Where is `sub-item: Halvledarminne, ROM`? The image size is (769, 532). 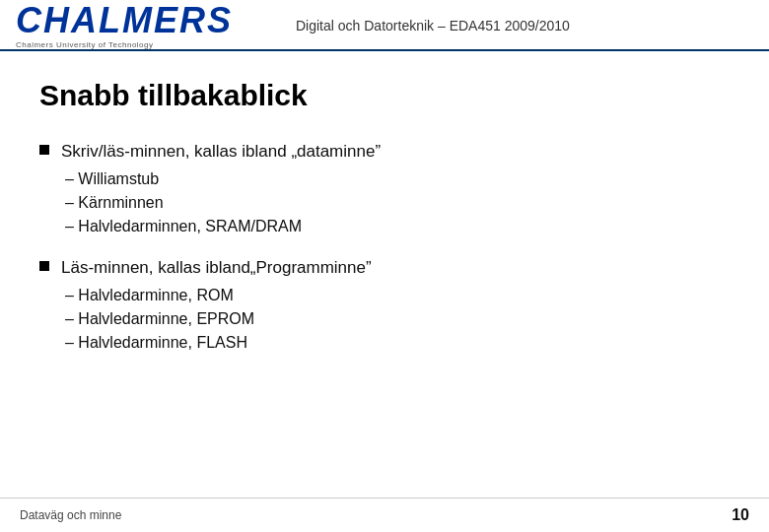
sub-item: Halvledarminne, ROM is located at coordinates (217, 296).